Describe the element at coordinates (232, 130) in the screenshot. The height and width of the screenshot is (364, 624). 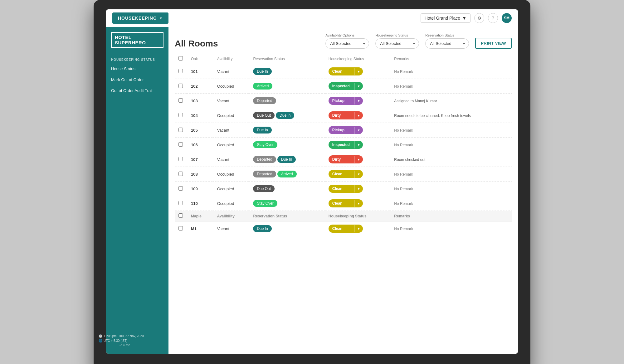
I see `room-availability: Vacant` at that location.